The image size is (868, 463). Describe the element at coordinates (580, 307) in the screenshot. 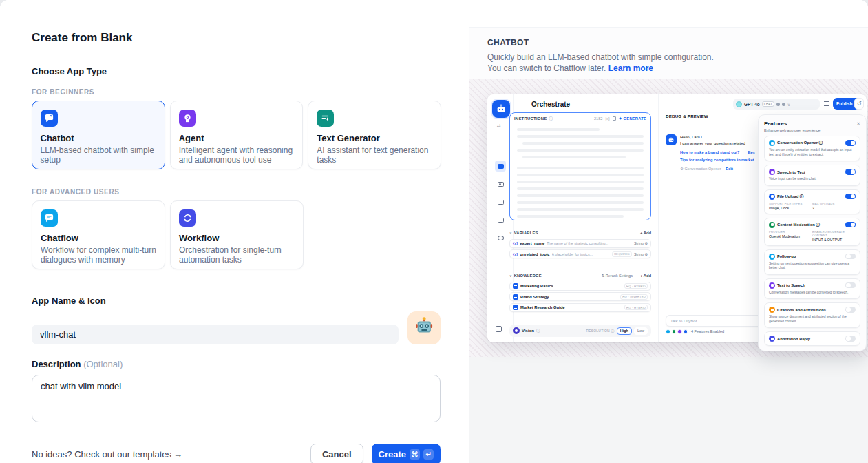

I see `knowledge-row: Market Research Guide HQ · HYBRID` at that location.